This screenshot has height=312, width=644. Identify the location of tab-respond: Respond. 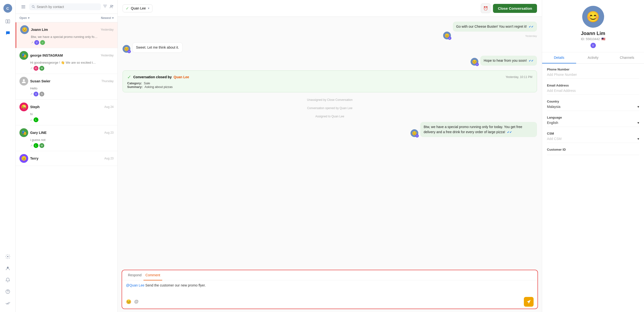
(135, 275).